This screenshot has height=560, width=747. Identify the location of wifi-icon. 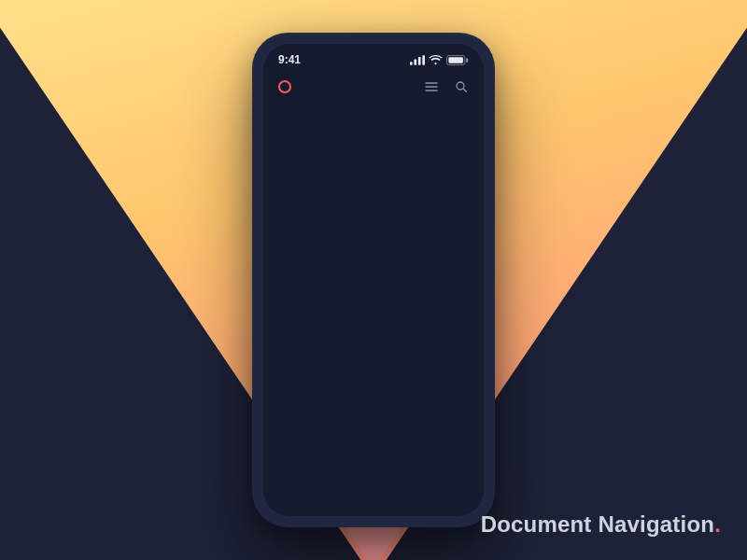
(435, 60).